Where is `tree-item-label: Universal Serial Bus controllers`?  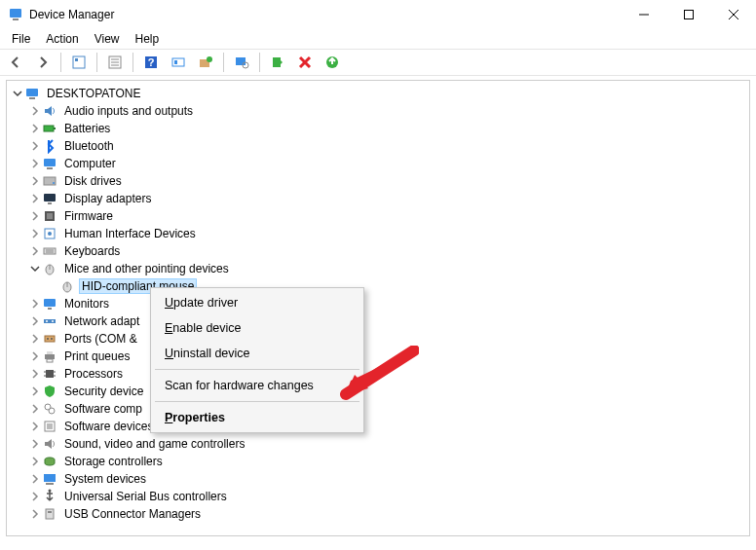
tree-item-label: Universal Serial Bus controllers is located at coordinates (146, 496).